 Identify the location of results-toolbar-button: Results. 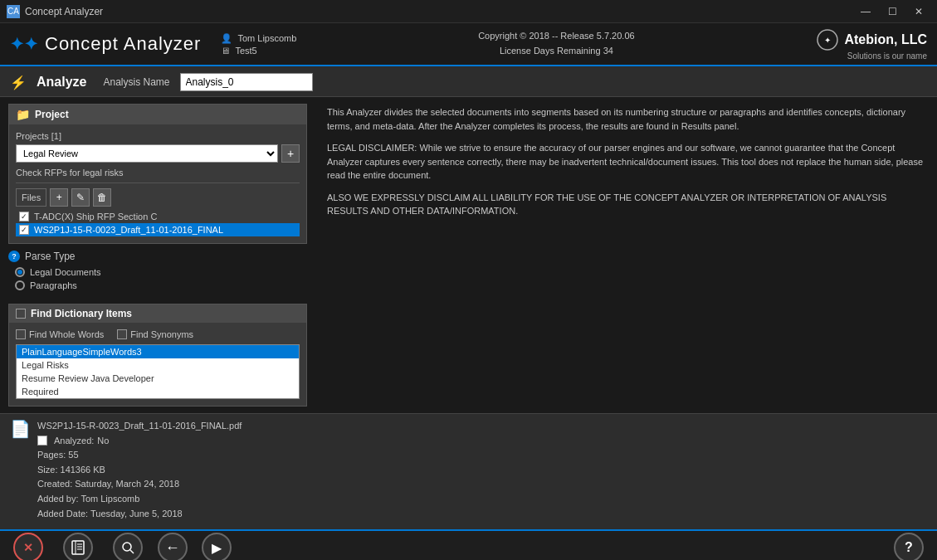
(128, 546).